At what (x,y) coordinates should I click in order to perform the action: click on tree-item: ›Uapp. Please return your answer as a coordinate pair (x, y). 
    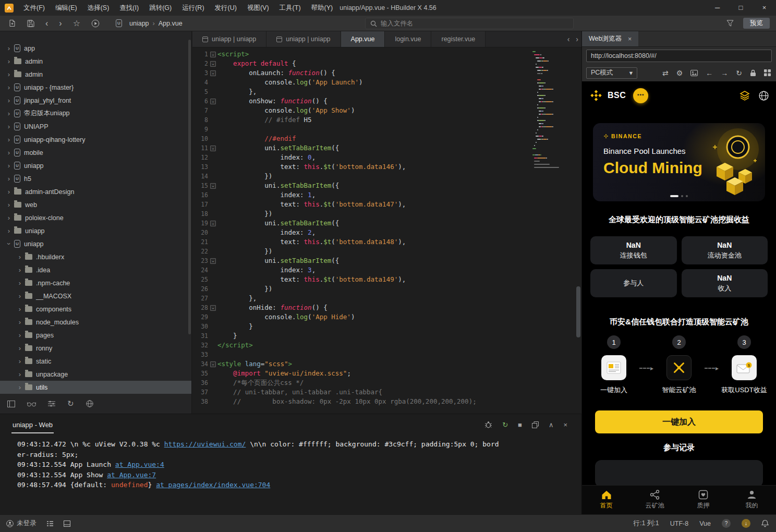
    Looking at the image, I should click on (96, 48).